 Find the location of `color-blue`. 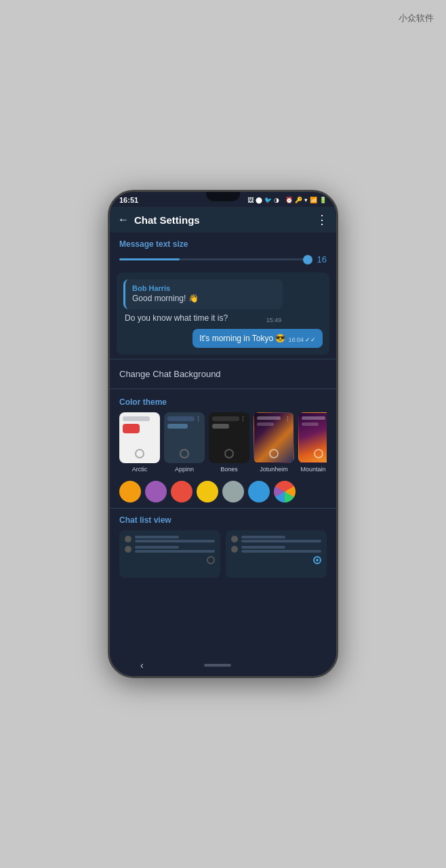

color-blue is located at coordinates (259, 492).